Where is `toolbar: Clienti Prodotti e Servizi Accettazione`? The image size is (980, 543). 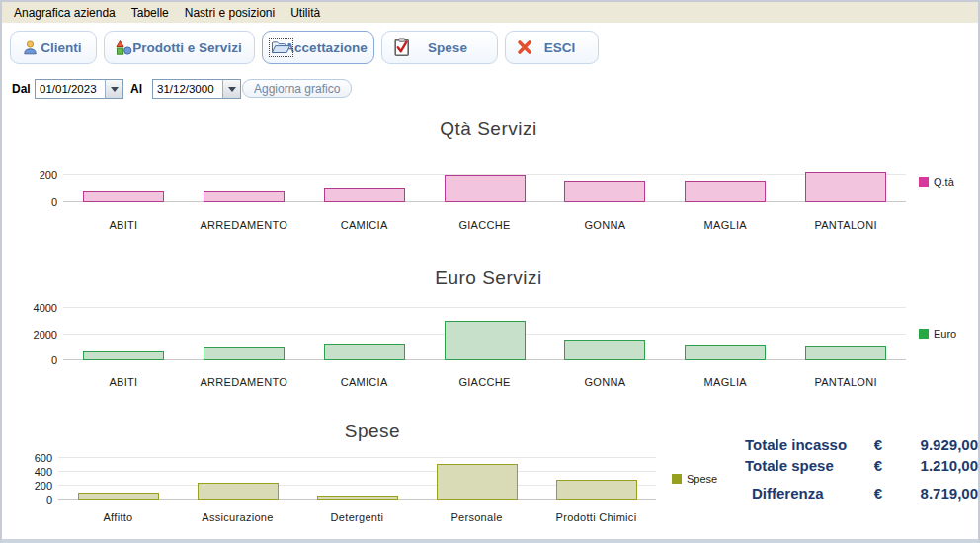
toolbar: Clienti Prodotti e Servizi Accettazione is located at coordinates (490, 47).